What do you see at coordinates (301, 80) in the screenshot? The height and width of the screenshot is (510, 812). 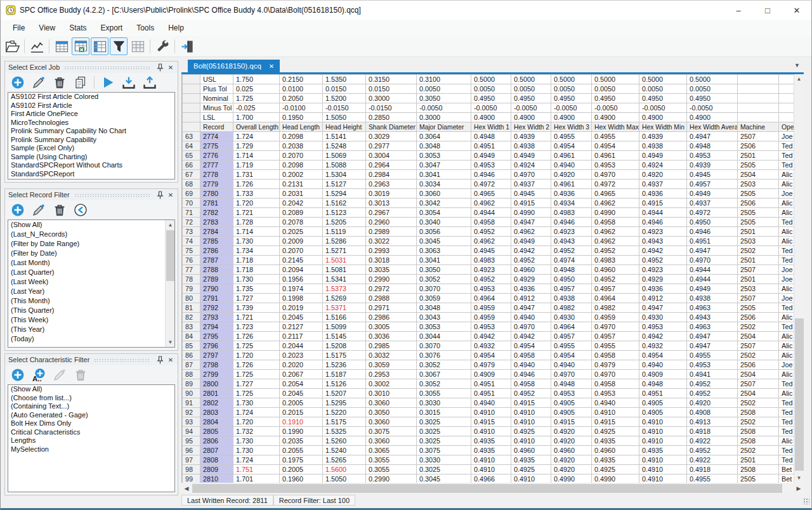 I see `spec-value-cell: 0.2150` at bounding box center [301, 80].